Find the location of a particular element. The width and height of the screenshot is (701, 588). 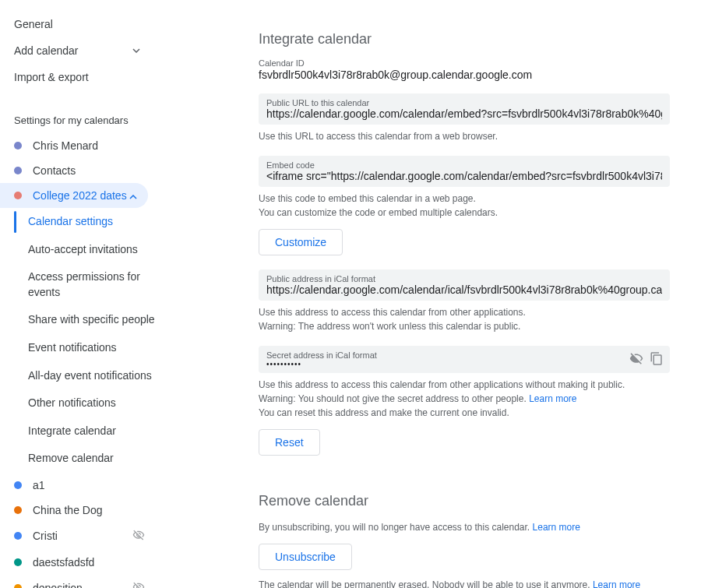

calendar-label: China the Dog is located at coordinates (68, 510).